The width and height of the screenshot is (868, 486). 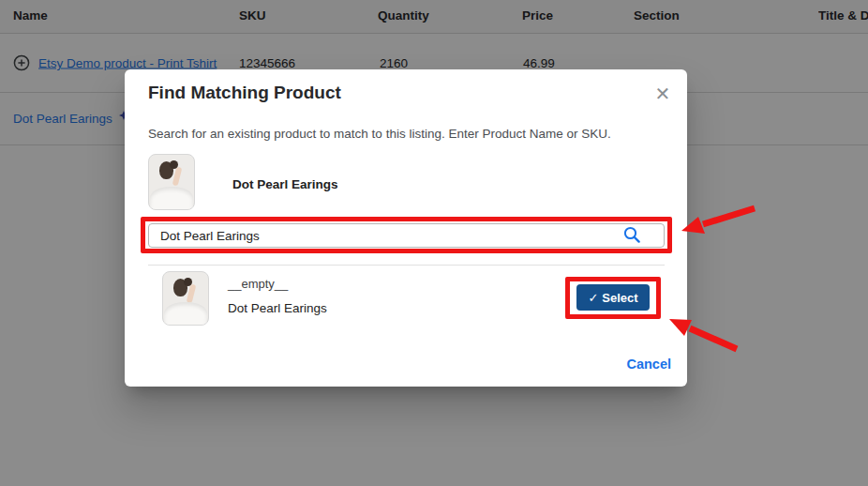 What do you see at coordinates (245, 93) in the screenshot?
I see `dialog-title: Find Matching Product` at bounding box center [245, 93].